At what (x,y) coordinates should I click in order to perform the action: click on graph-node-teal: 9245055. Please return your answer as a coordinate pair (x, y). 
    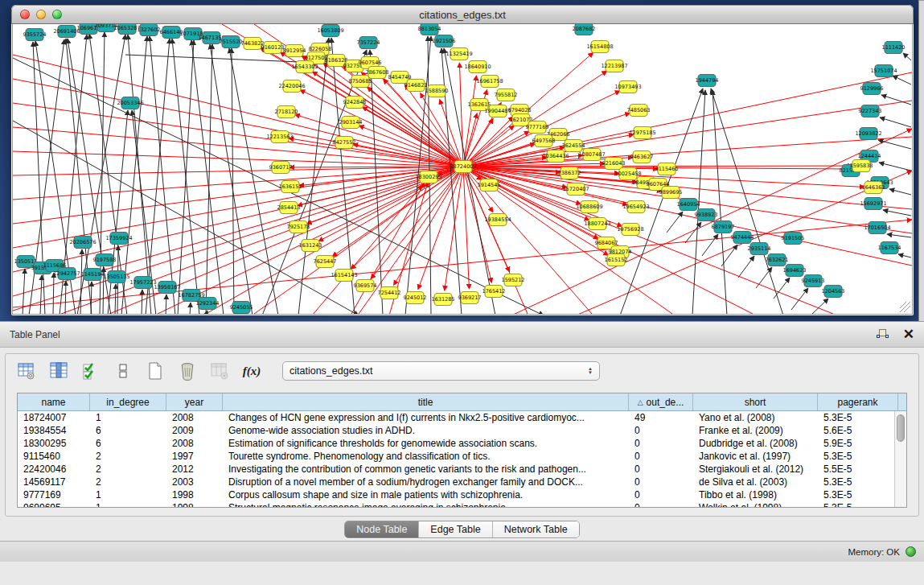
    Looking at the image, I should click on (241, 307).